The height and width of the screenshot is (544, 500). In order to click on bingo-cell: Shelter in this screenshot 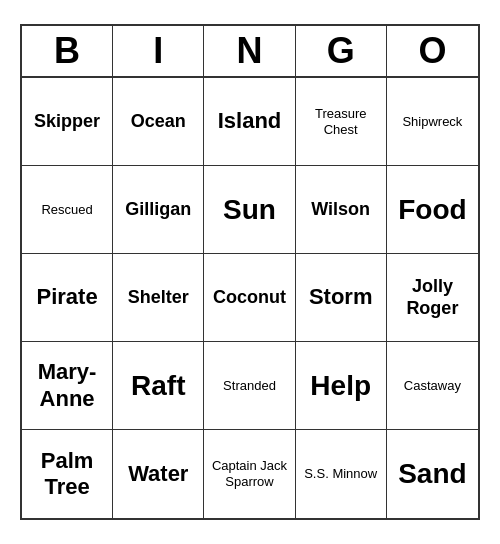, I will do `click(158, 298)`.